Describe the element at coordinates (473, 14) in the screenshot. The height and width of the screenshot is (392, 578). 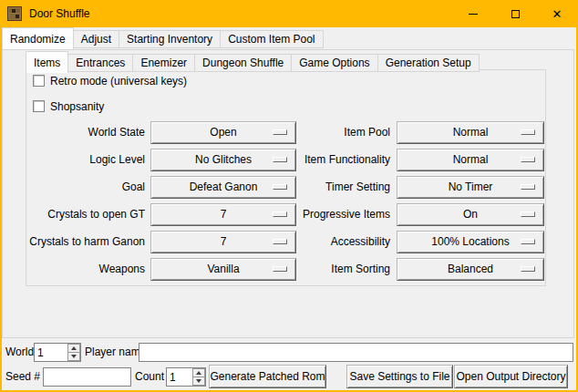
I see `minimize-button` at that location.